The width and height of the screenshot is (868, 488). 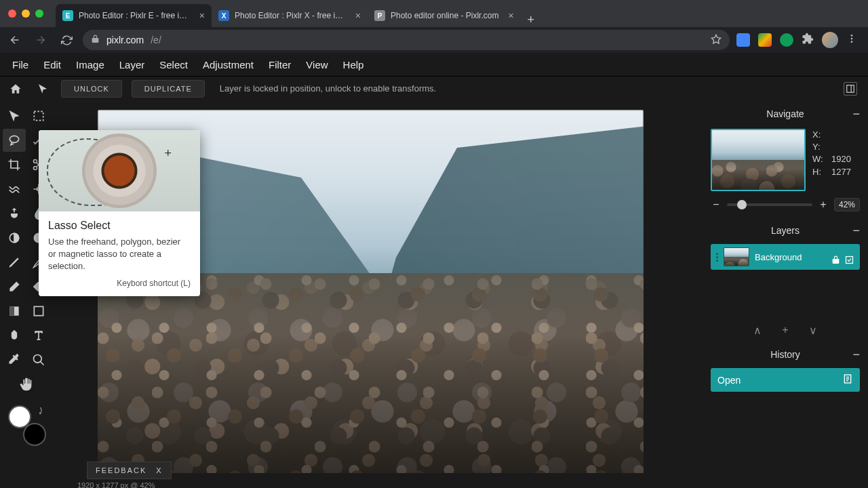 What do you see at coordinates (134, 16) in the screenshot?
I see `browser-tab-1: E Photo Editor : Pixlr E - free im… ×` at bounding box center [134, 16].